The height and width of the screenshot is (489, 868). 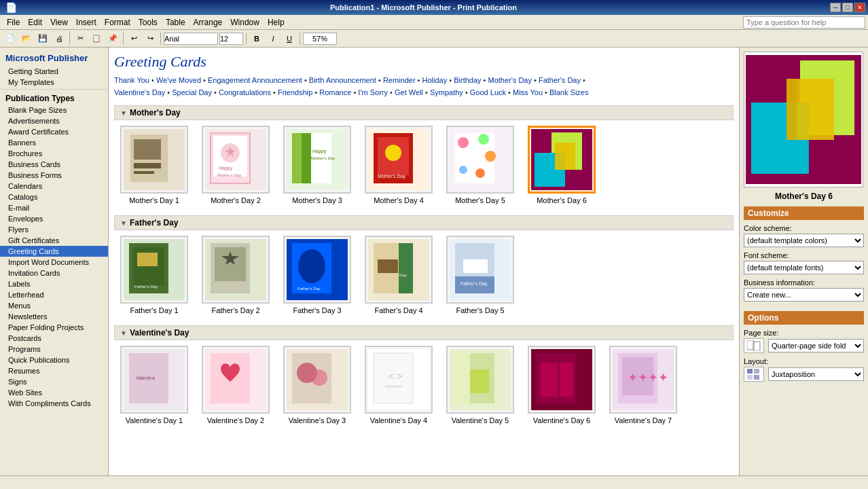 What do you see at coordinates (10, 39) in the screenshot?
I see `new-btn: 📄` at bounding box center [10, 39].